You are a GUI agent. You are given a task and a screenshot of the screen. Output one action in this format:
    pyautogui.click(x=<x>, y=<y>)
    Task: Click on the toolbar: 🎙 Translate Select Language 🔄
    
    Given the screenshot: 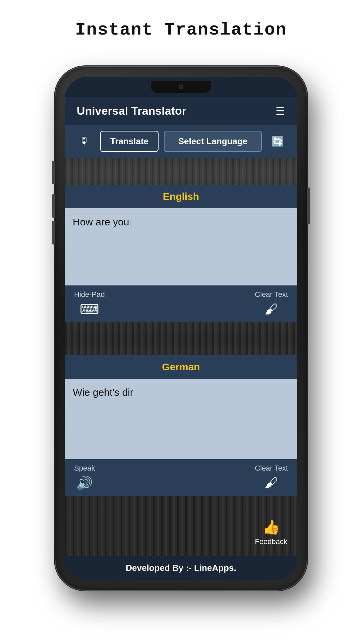 What is the action you would take?
    pyautogui.click(x=181, y=142)
    